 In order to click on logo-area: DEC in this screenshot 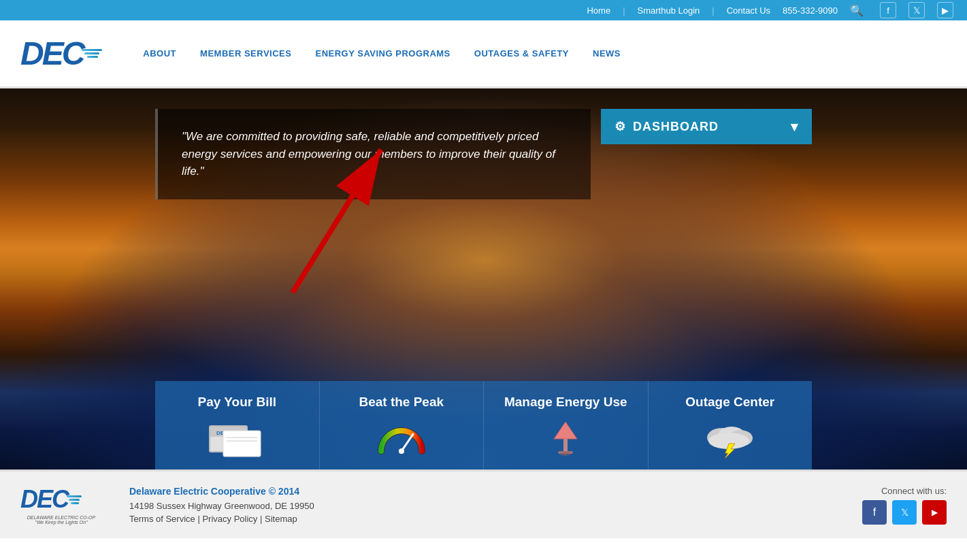, I will do `click(61, 54)`.